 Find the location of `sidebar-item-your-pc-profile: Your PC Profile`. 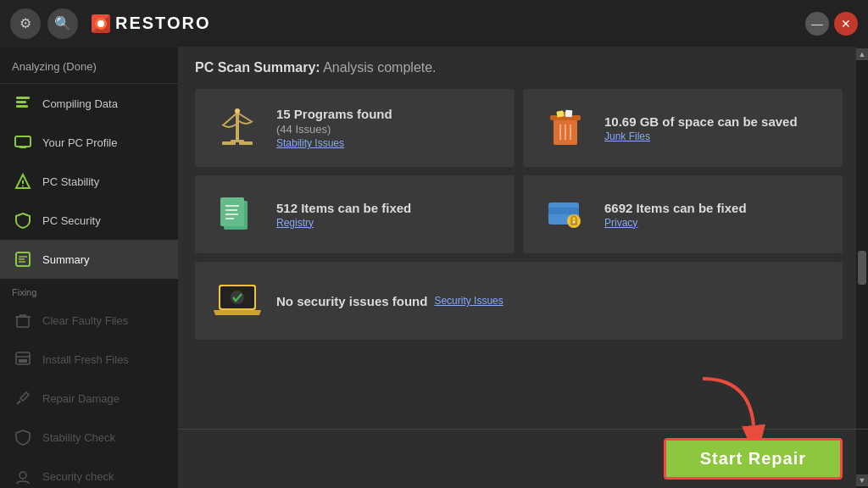

sidebar-item-your-pc-profile: Your PC Profile is located at coordinates (89, 142).